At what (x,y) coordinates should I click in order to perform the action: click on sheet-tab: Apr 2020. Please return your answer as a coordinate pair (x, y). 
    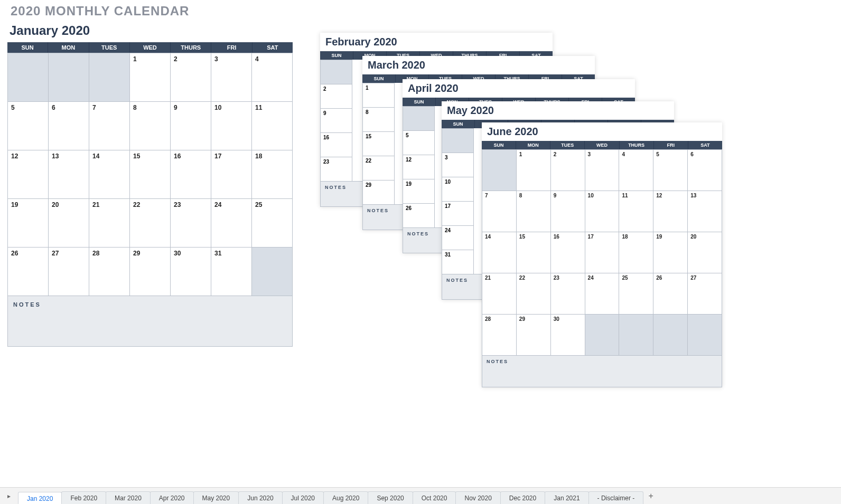
    Looking at the image, I should click on (172, 498).